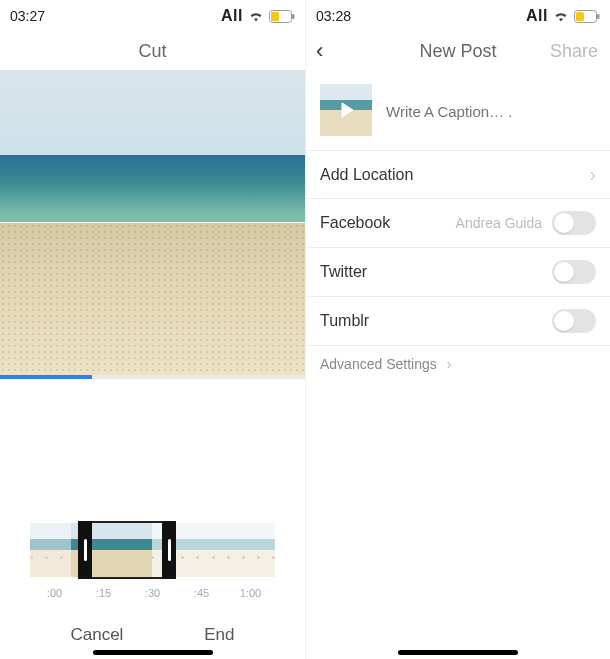  I want to click on facebook-toggle, so click(574, 223).